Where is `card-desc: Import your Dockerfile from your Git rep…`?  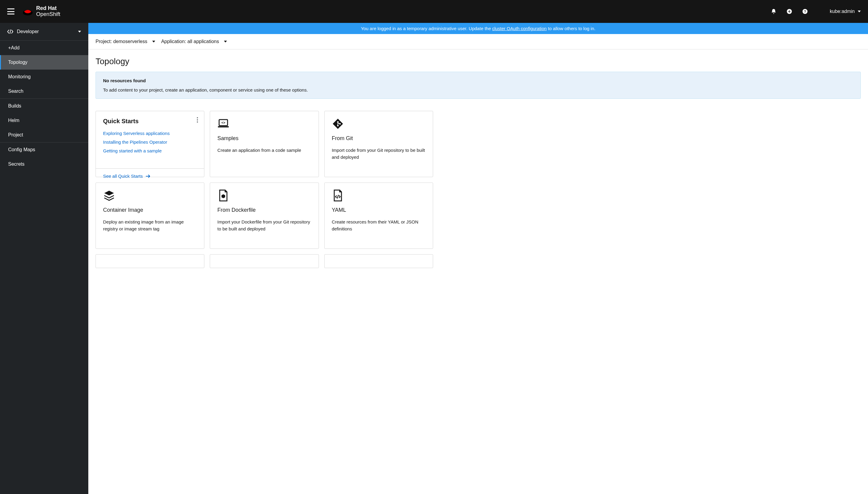 card-desc: Import your Dockerfile from your Git rep… is located at coordinates (264, 225).